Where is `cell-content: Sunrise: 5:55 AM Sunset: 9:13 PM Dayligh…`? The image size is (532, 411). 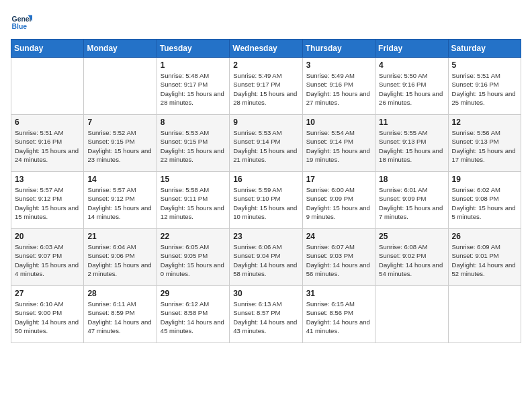
cell-content: Sunrise: 5:55 AM Sunset: 9:13 PM Dayligh… is located at coordinates (411, 146).